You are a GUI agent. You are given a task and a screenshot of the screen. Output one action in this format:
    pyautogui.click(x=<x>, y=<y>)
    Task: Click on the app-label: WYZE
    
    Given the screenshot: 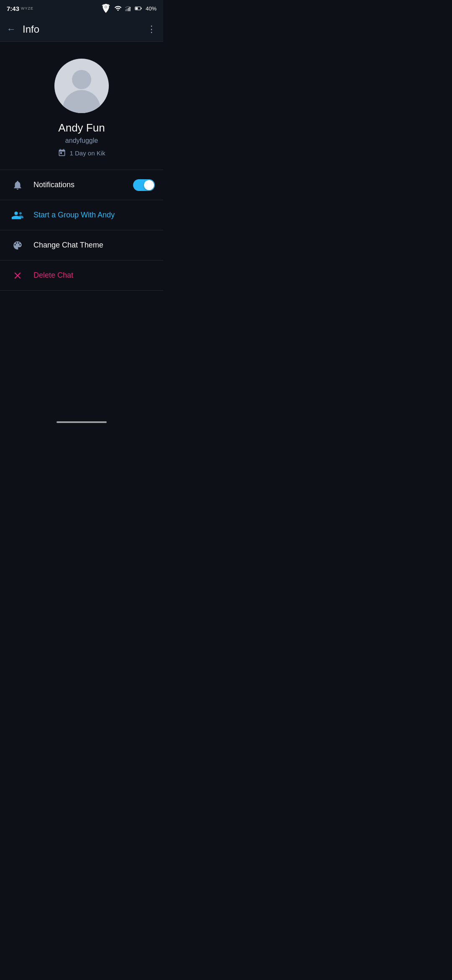 What is the action you would take?
    pyautogui.click(x=27, y=8)
    